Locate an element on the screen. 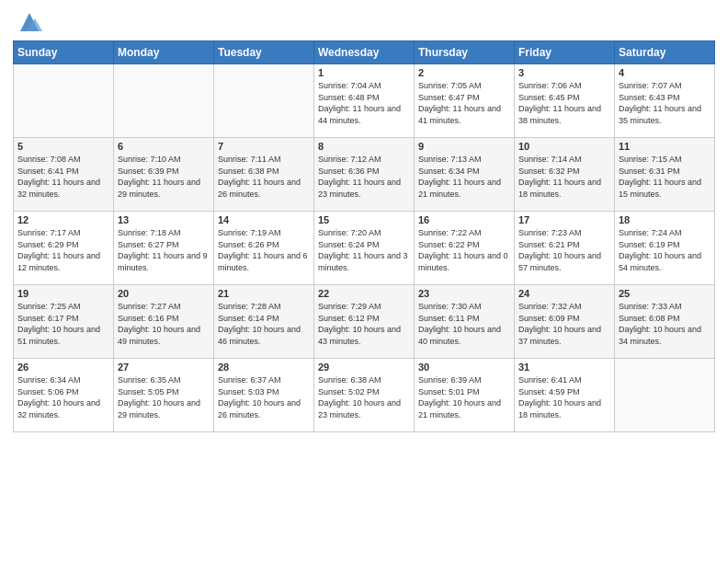  day-info: Sunrise: 7:27 AMSunset: 6:16 PMDaylight:… is located at coordinates (164, 324).